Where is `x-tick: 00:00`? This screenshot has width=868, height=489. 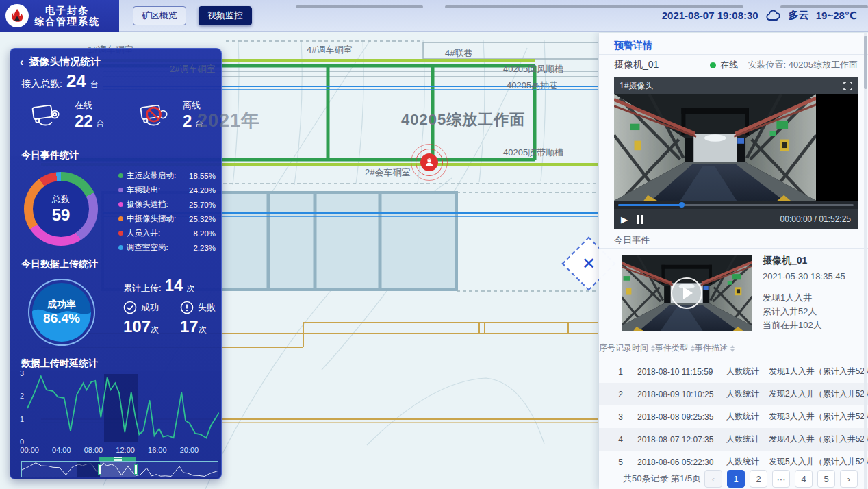 x-tick: 00:00 is located at coordinates (29, 450).